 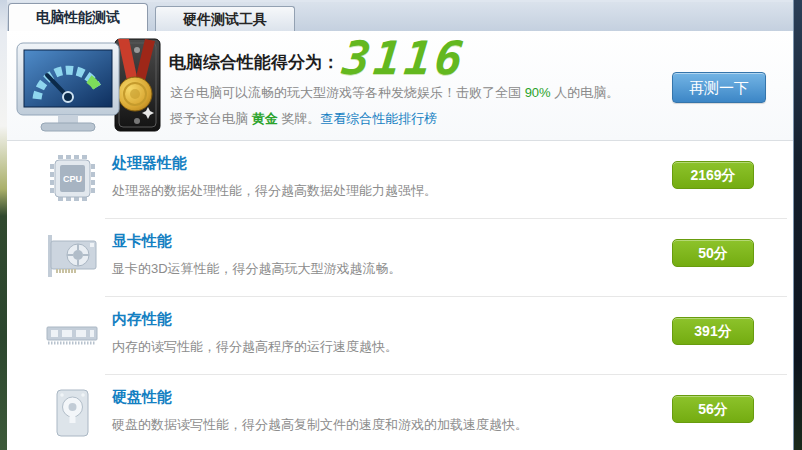 What do you see at coordinates (304, 119) in the screenshot?
I see `award-line: 授予这台电脑 黄金 奖牌。查看综合性能排行榜` at bounding box center [304, 119].